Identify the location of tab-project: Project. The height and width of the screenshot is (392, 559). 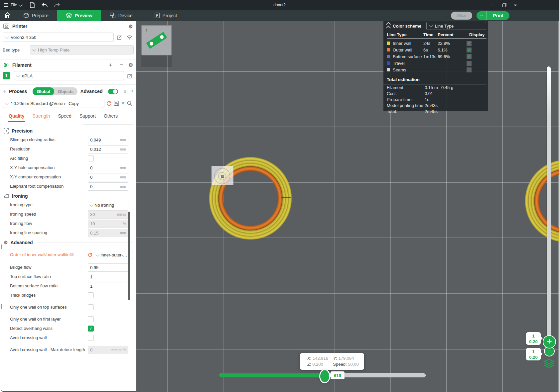
(166, 15).